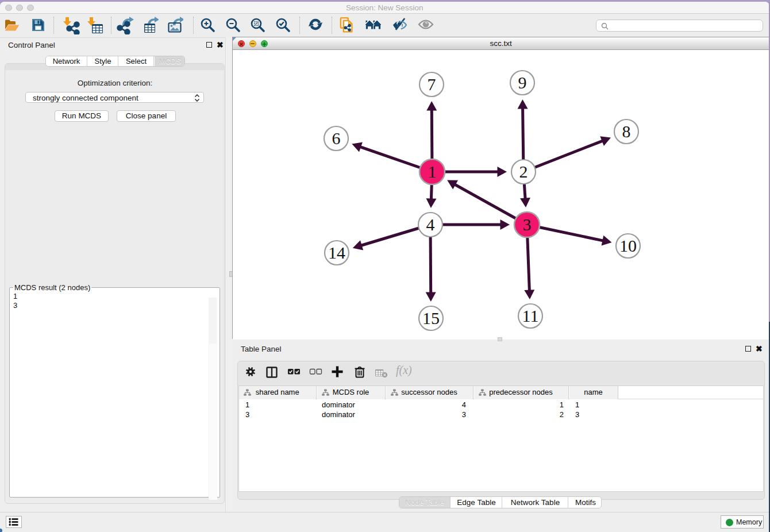 The width and height of the screenshot is (770, 532). Describe the element at coordinates (432, 171) in the screenshot. I see `svg-text: 1` at that location.